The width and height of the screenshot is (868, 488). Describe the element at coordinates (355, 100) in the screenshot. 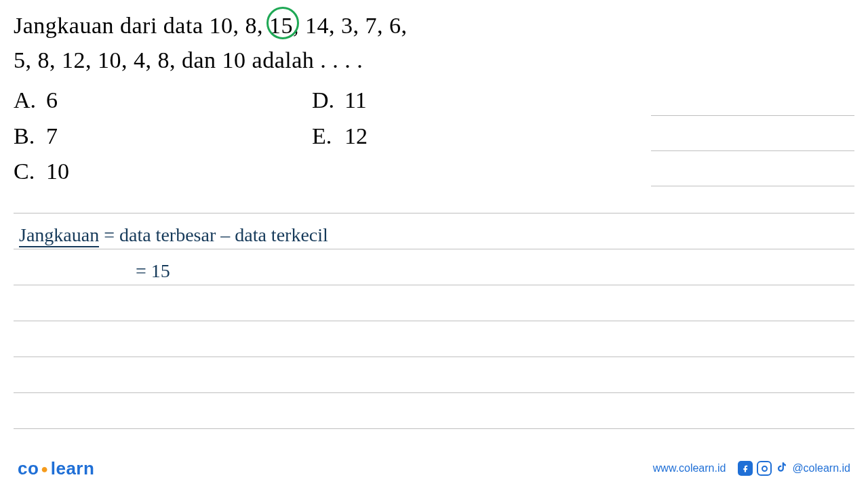

I see `option-d-value: 11` at that location.